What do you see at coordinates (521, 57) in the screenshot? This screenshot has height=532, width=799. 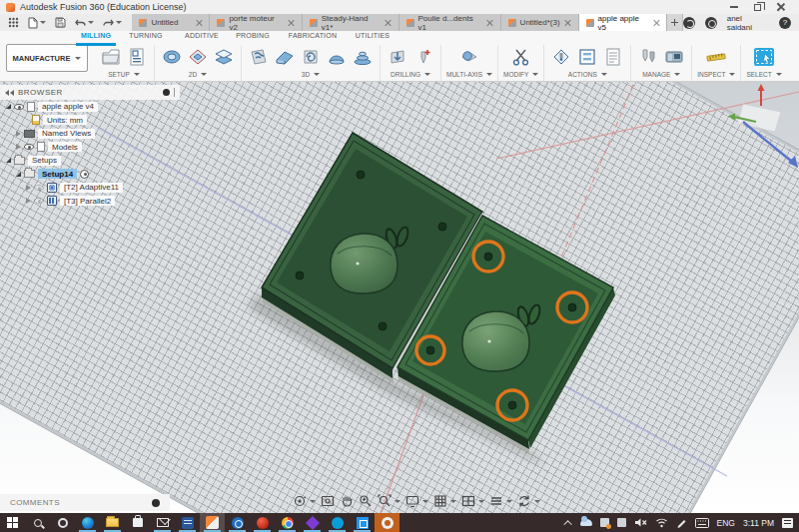 I see `modify-scissors-button` at bounding box center [521, 57].